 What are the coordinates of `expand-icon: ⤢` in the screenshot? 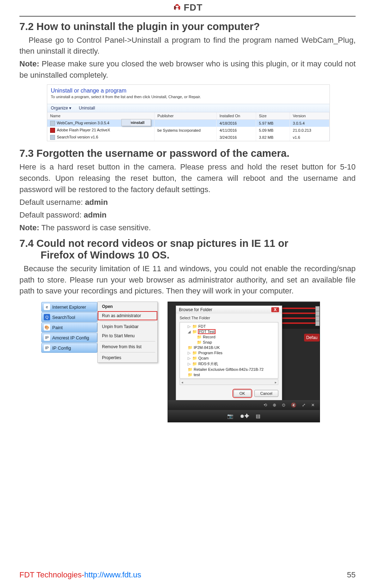 It's located at (304, 405).